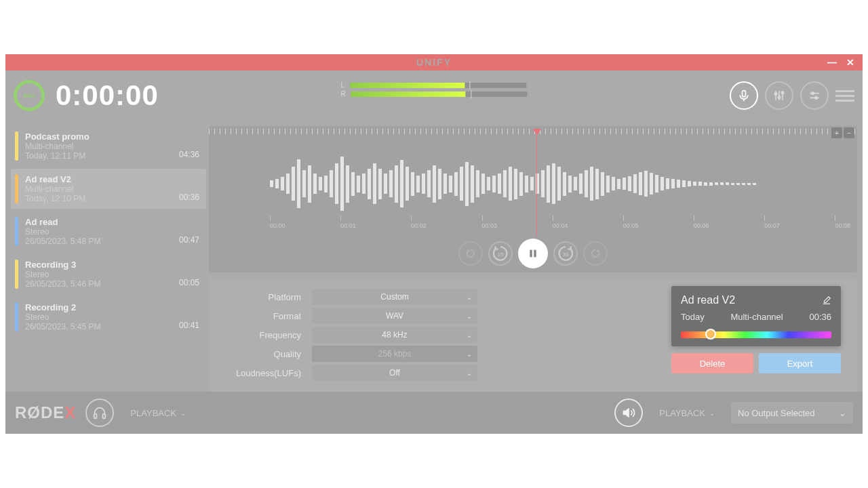 Image resolution: width=868 pixels, height=488 pixels. I want to click on level-meters: L R, so click(434, 89).